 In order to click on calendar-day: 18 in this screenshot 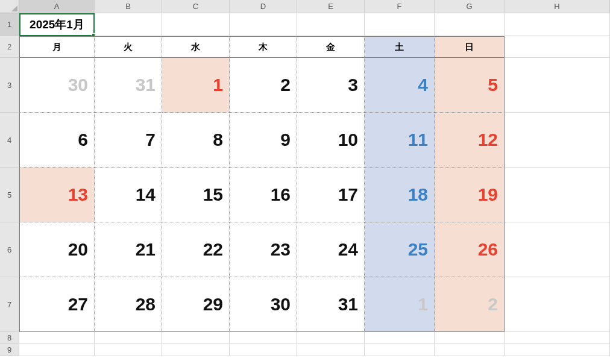, I will do `click(400, 195)`.